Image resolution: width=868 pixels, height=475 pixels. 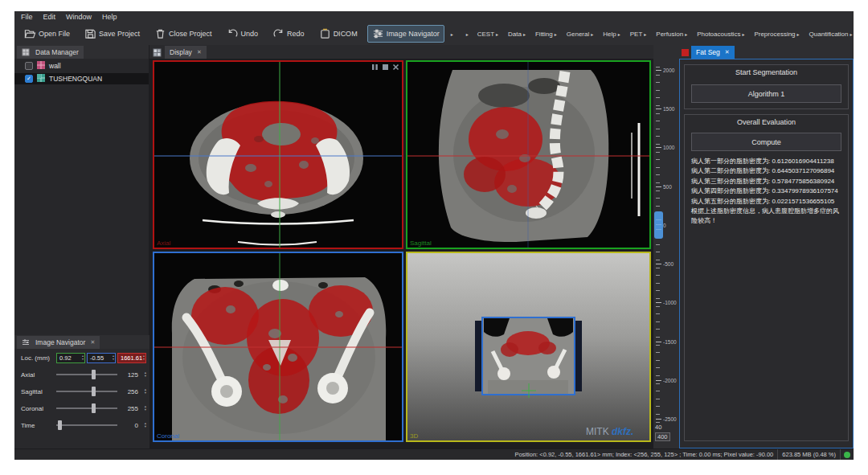 What do you see at coordinates (598, 432) in the screenshot?
I see `mitk-watermark: MITK` at bounding box center [598, 432].